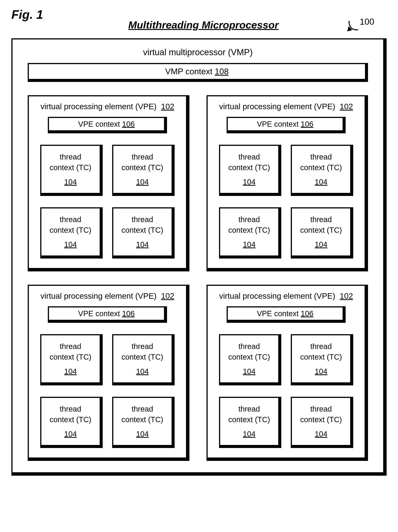 The image size is (398, 532). I want to click on diagram-title: Multithreading Microprocessor, so click(204, 25).